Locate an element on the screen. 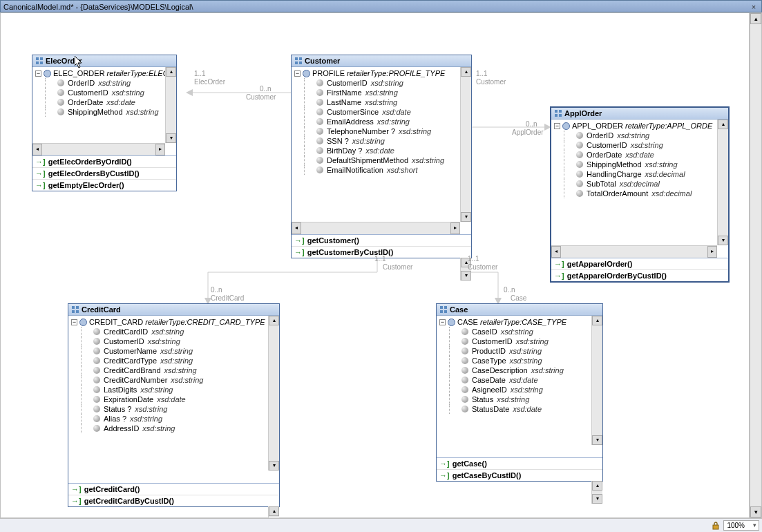 The width and height of the screenshot is (762, 532). attribute-row: TelephoneNumber ? xsd:string is located at coordinates (381, 131).